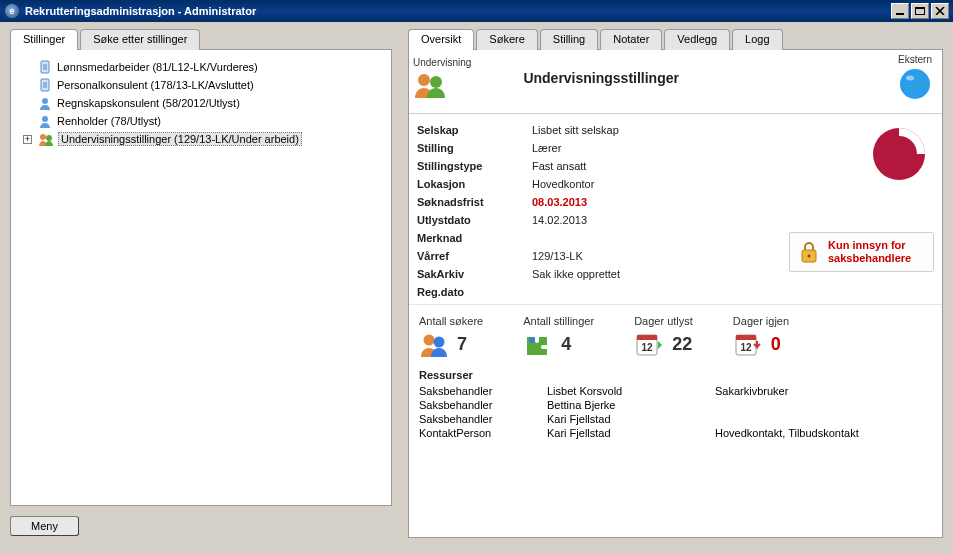  What do you see at coordinates (643, 220) in the screenshot?
I see `detail-value-utlystdato: 14.02.2013` at bounding box center [643, 220].